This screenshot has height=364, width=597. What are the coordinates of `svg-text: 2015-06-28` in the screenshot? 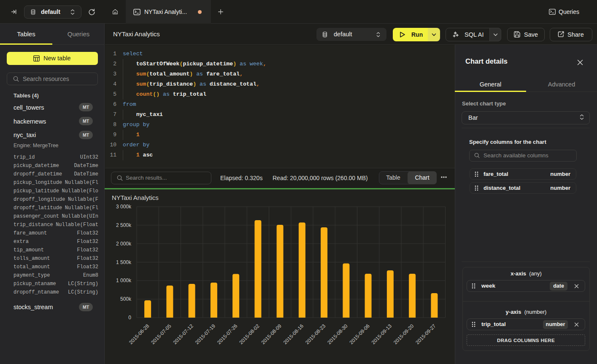 It's located at (139, 334).